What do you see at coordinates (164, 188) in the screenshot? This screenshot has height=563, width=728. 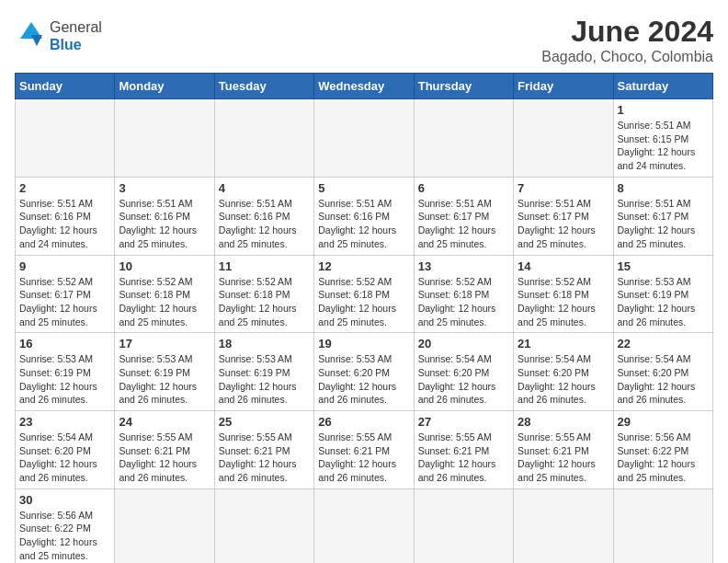 I see `day-number: 3` at bounding box center [164, 188].